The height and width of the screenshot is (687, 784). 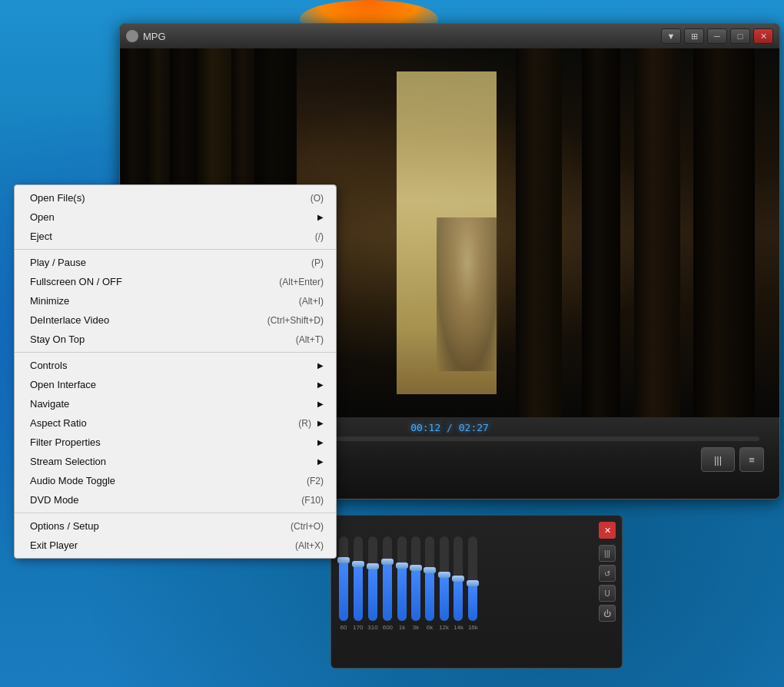 I want to click on menu-item-label: Audio Mode Toggle, so click(x=161, y=481).